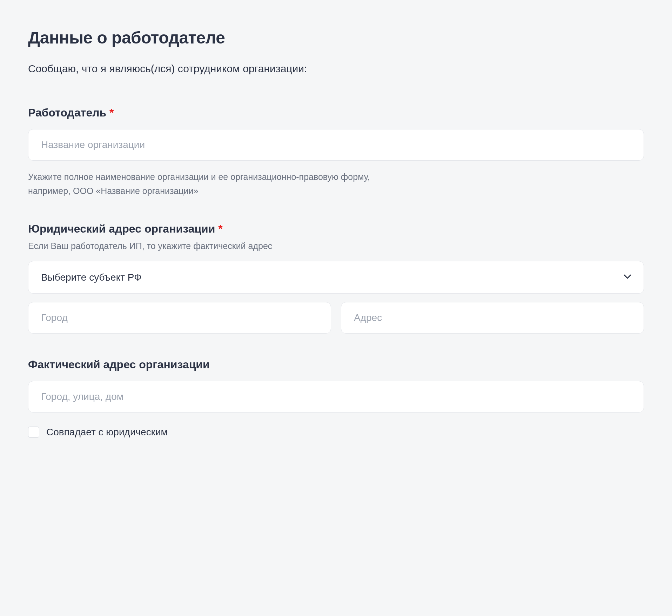  What do you see at coordinates (336, 145) in the screenshot?
I see `employer-input` at bounding box center [336, 145].